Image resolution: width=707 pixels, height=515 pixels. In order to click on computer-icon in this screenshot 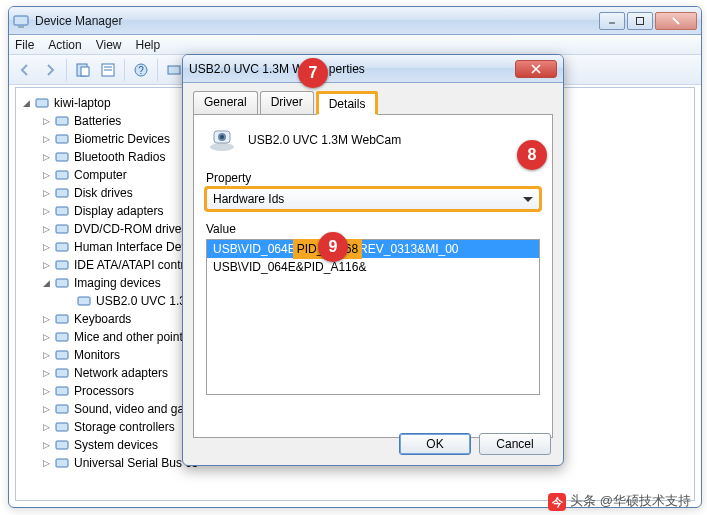, I will do `click(42, 103)`.